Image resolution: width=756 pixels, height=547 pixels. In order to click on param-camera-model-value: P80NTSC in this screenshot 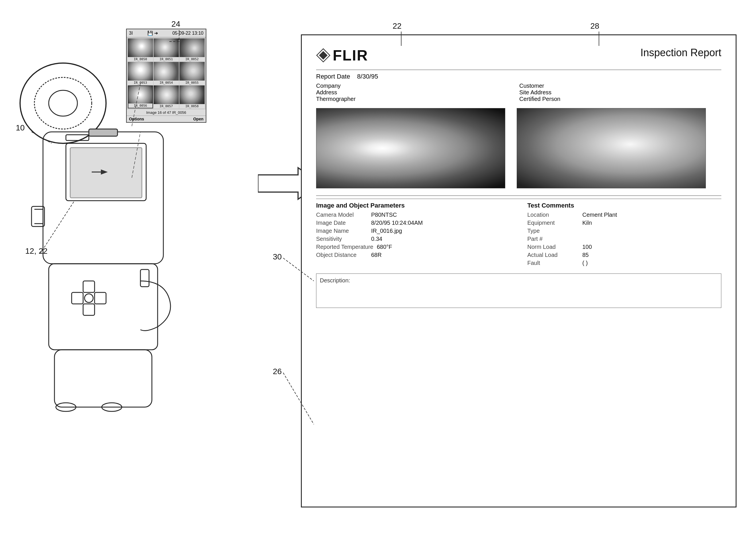, I will do `click(384, 215)`.